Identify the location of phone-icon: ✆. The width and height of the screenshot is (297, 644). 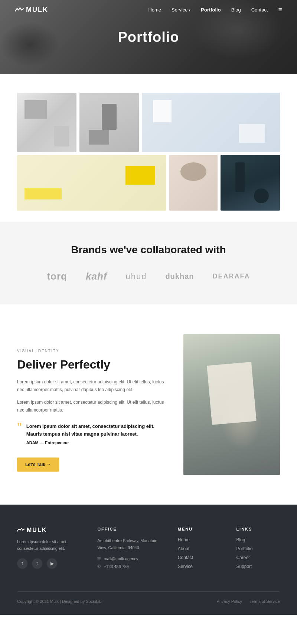
(99, 567).